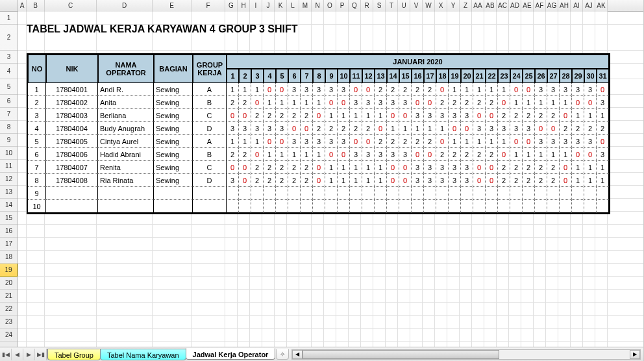 The image size is (644, 361). Describe the element at coordinates (417, 6) in the screenshot. I see `col-header-V: V` at that location.